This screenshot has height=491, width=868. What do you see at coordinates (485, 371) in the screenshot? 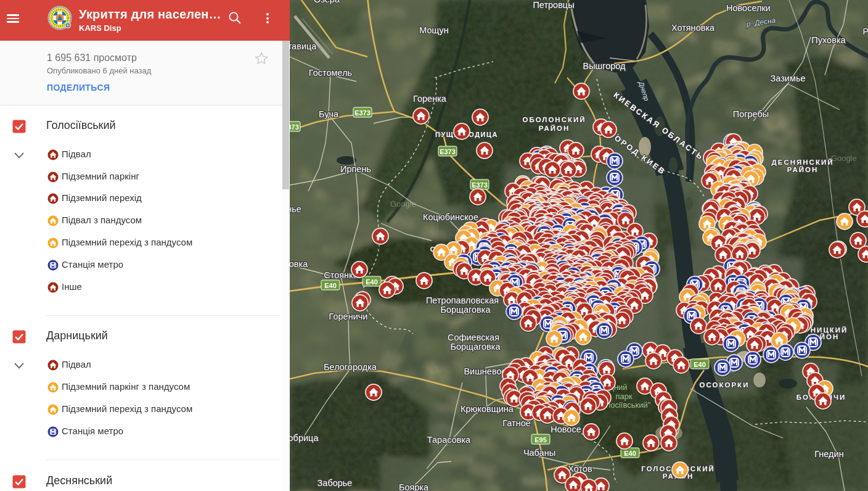
I see `svg-text: Вишневое` at bounding box center [485, 371].